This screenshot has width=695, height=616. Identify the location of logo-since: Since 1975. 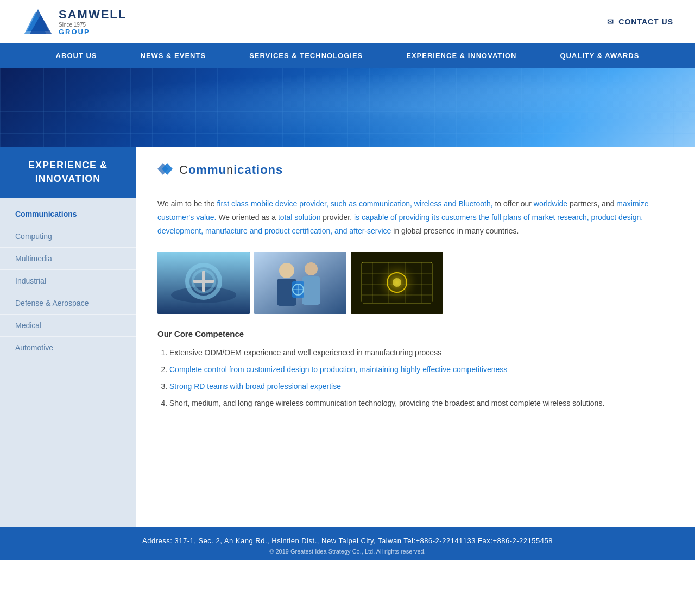
(92, 25).